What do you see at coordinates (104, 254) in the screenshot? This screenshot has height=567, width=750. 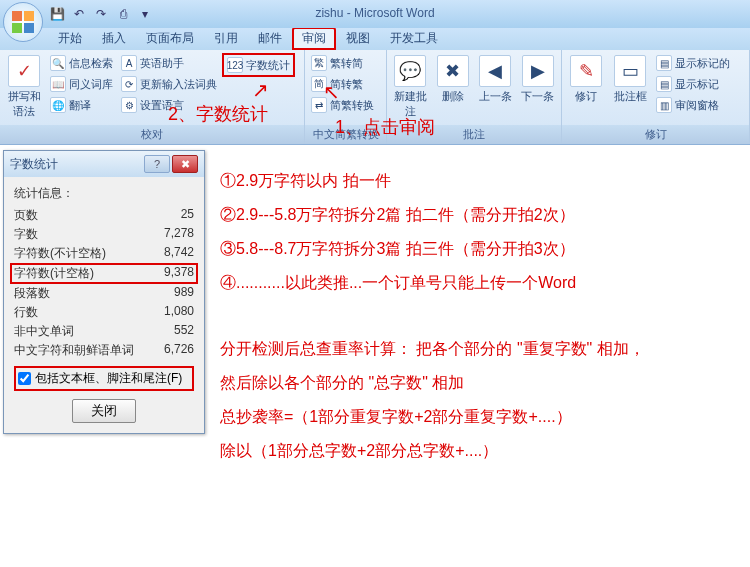 I see `stat-row: 字符数(不计空格)8,742` at bounding box center [104, 254].